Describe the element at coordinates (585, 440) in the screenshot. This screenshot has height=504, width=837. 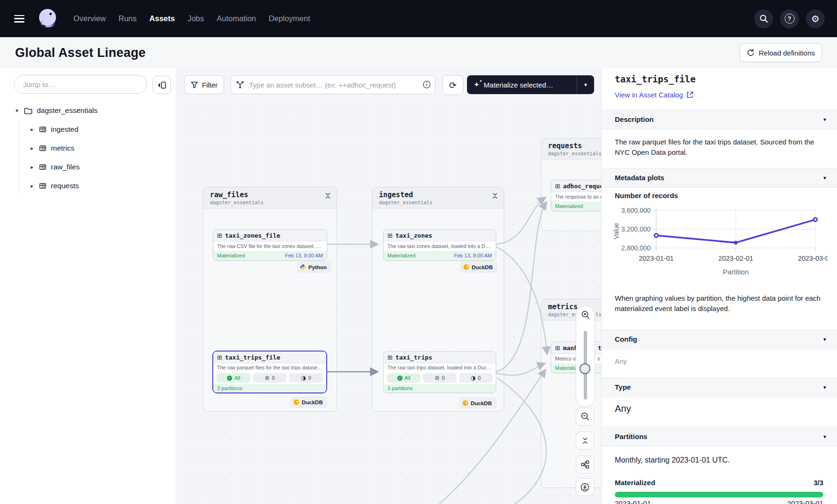
I see `collapse-all-groups-button` at that location.